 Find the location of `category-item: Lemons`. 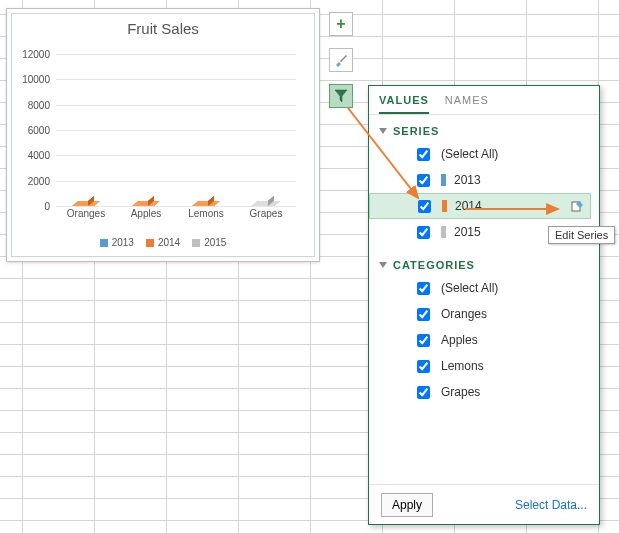

category-item: Lemons is located at coordinates (484, 366).